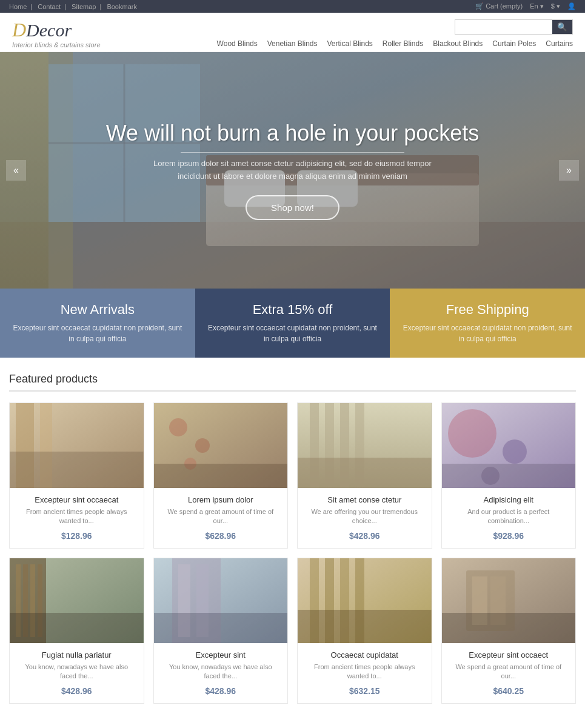 This screenshot has height=728, width=585. What do you see at coordinates (56, 34) in the screenshot?
I see `logo: DDecor Interior blinds & curtains store` at bounding box center [56, 34].